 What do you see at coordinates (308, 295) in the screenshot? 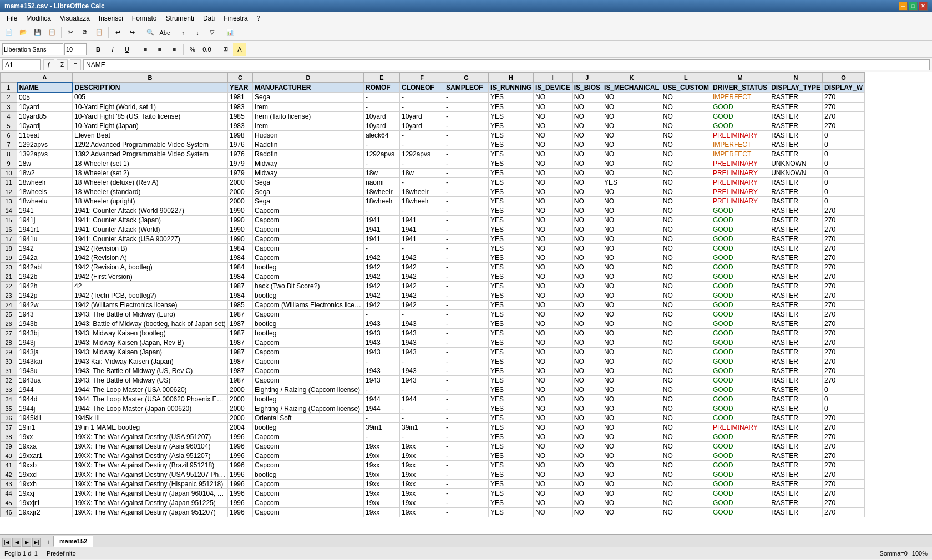
I see `cell: bootleg` at bounding box center [308, 295].